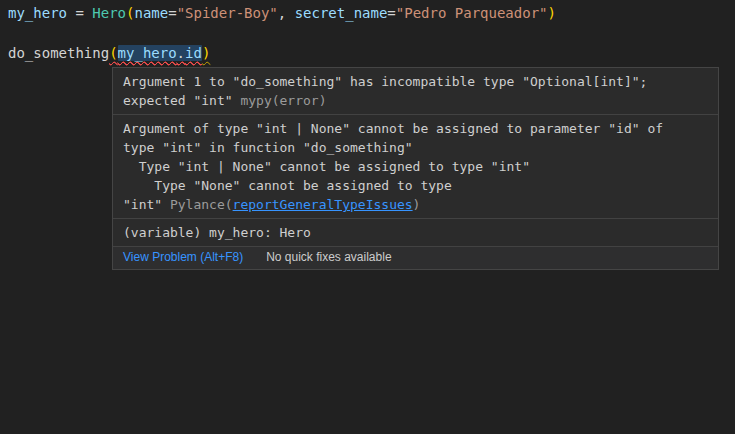 This screenshot has height=434, width=735. What do you see at coordinates (416, 91) in the screenshot?
I see `diagnostic-mypy-section: Argument 1 to "do_something" has incompa…` at bounding box center [416, 91].